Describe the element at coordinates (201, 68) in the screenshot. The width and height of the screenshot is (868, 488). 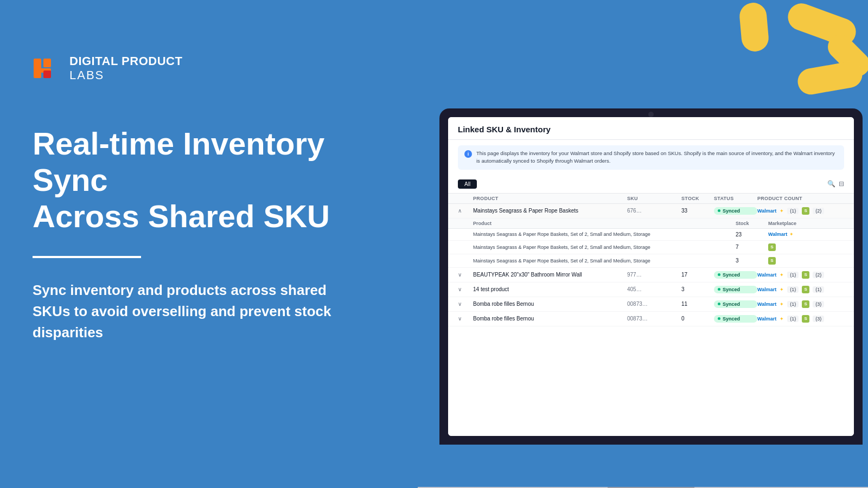
I see `logo-area: DIGITAL PRODUCT LABS` at that location.